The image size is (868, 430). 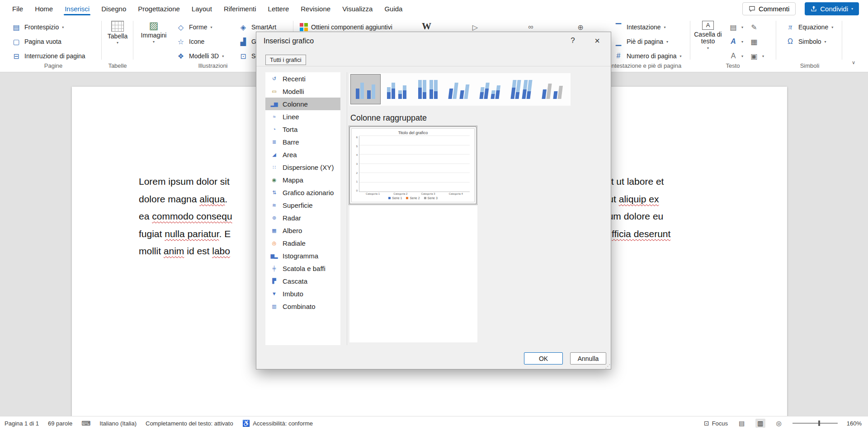 I want to click on document-line: fugiat nulla pariatur. E, so click(x=184, y=234).